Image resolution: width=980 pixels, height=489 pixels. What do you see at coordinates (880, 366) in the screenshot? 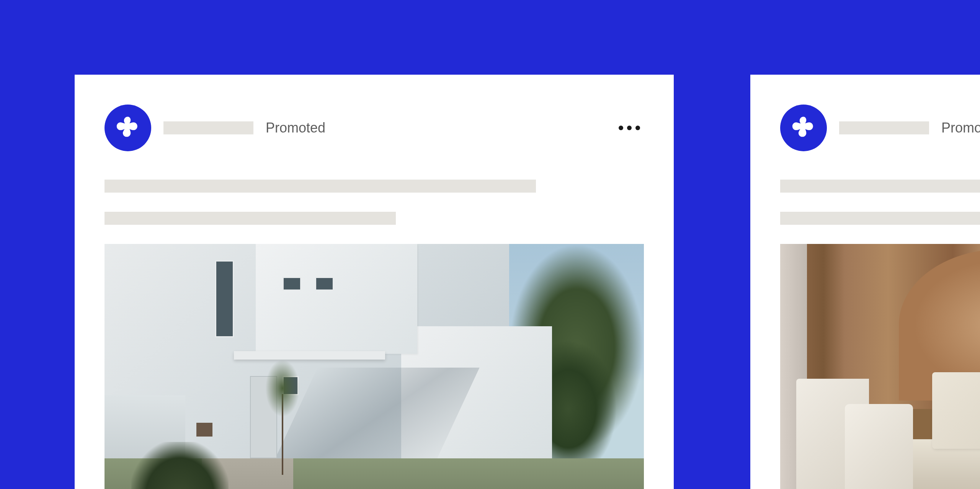
I see `post-image` at bounding box center [880, 366].